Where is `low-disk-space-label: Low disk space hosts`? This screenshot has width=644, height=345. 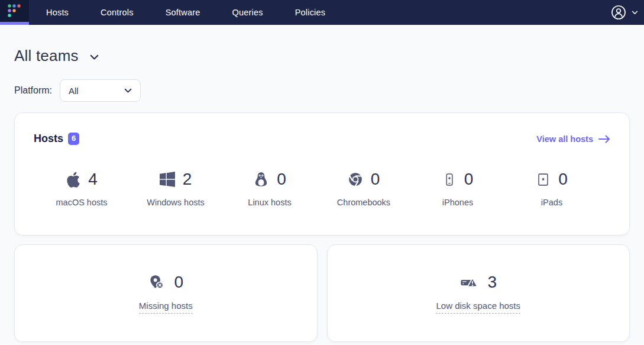
low-disk-space-label: Low disk space hosts is located at coordinates (478, 307).